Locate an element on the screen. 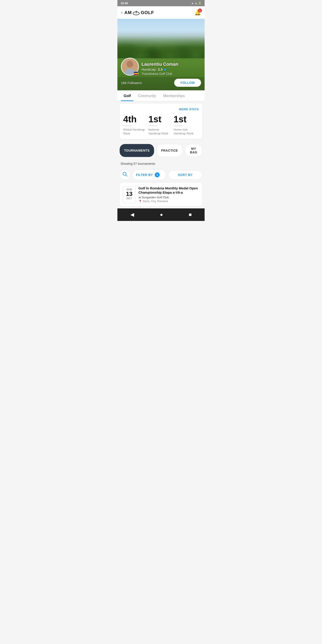 This screenshot has width=322, height=644. more-stats-button: MORE STATS is located at coordinates (189, 109).